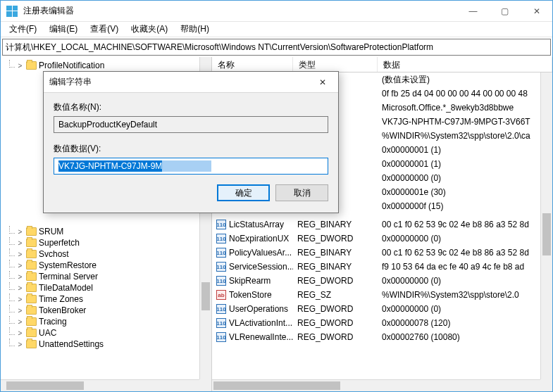  Describe the element at coordinates (149, 30) in the screenshot. I see `menu-fav: 收藏夹(A)` at that location.